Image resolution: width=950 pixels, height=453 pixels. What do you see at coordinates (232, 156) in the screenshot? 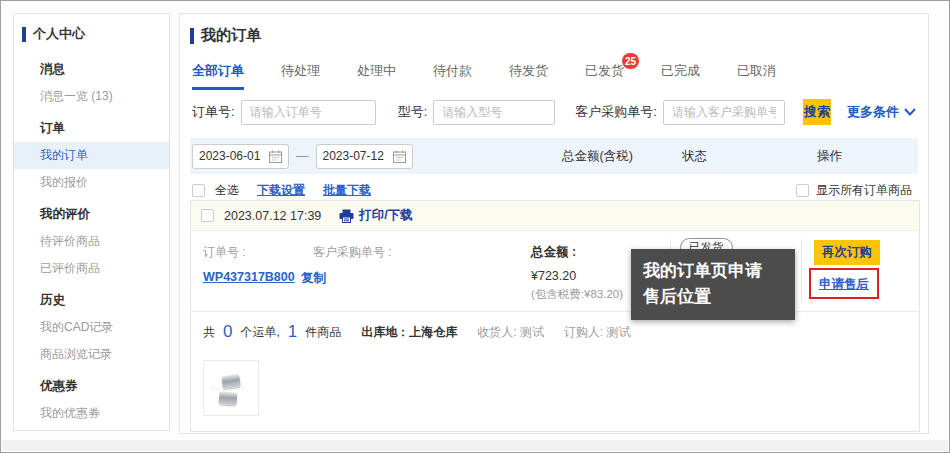
I see `date-from-input` at bounding box center [232, 156].